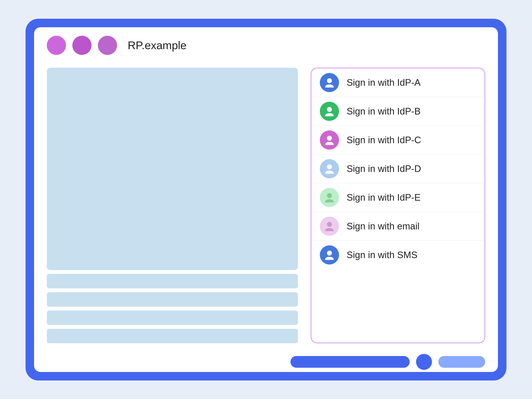 This screenshot has width=532, height=399. Describe the element at coordinates (398, 111) in the screenshot. I see `signin-item: Sign in with IdP-B` at that location.